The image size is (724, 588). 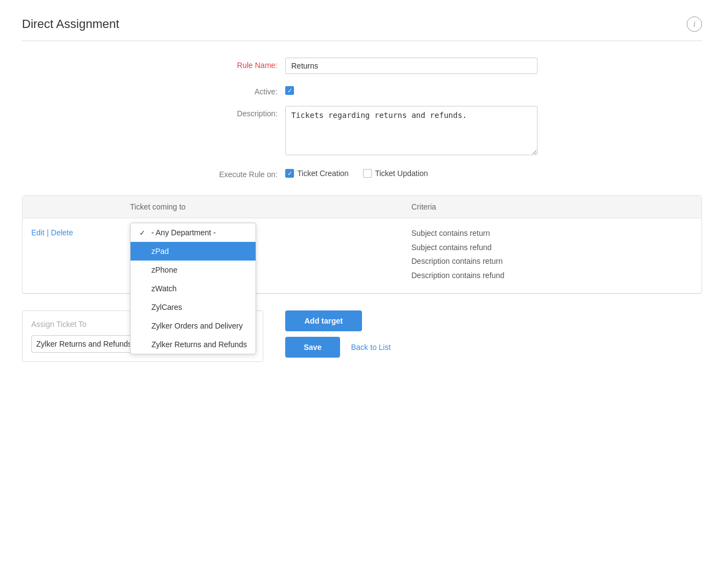 I want to click on info-icon: i, so click(x=694, y=24).